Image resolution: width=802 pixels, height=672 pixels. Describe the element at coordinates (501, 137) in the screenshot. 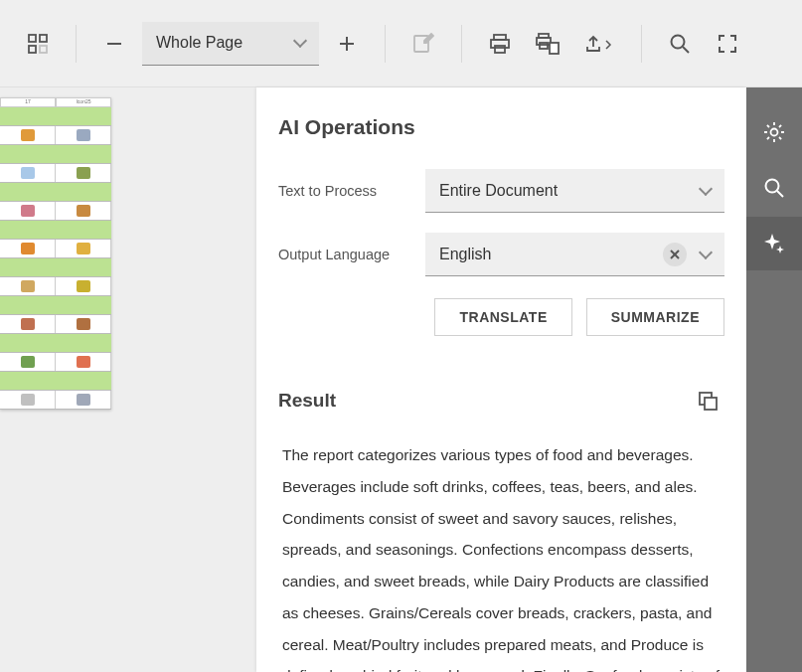

I see `panel-title: AI Operations` at that location.